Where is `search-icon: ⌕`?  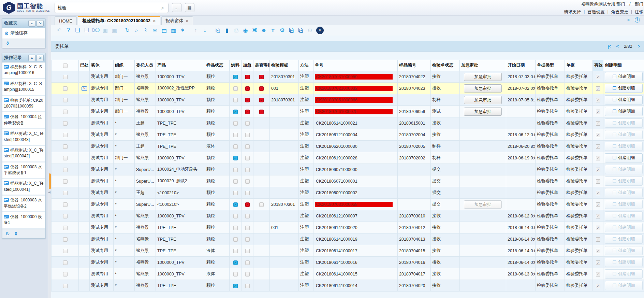 search-icon: ⌕ is located at coordinates (163, 8).